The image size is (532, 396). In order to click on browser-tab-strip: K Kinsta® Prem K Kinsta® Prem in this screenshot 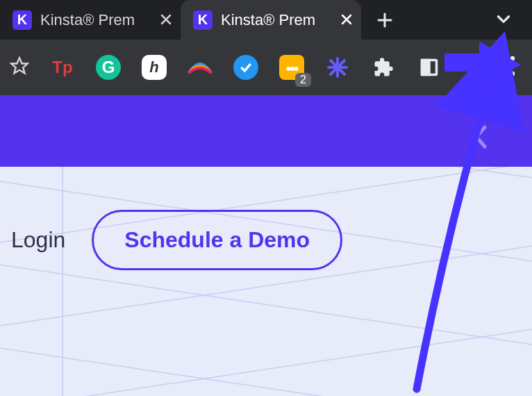, I will do `click(266, 19)`.